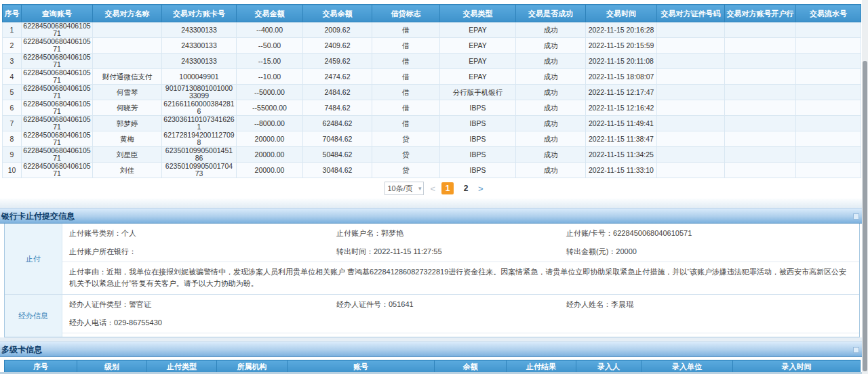 The width and height of the screenshot is (868, 374). I want to click on stop-payment-group-label: 止付, so click(34, 259).